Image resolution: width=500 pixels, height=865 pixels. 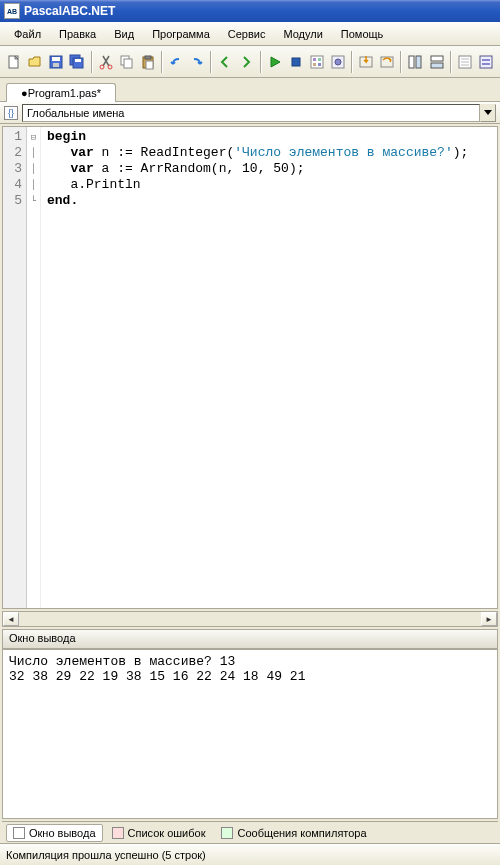 What do you see at coordinates (251, 113) in the screenshot?
I see `scope-combo: Глобальные имена` at bounding box center [251, 113].